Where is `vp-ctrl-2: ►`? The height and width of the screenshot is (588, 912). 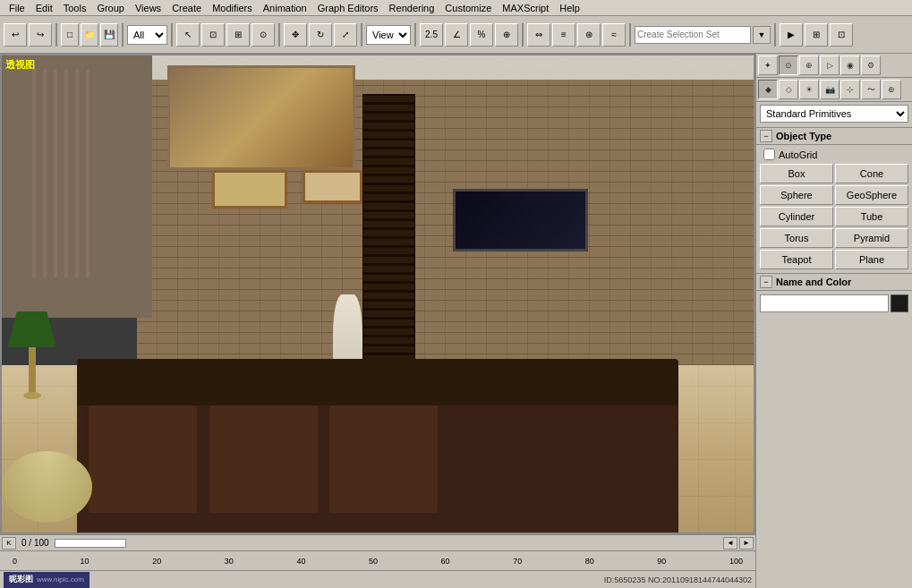
vp-ctrl-2: ► is located at coordinates (746, 543).